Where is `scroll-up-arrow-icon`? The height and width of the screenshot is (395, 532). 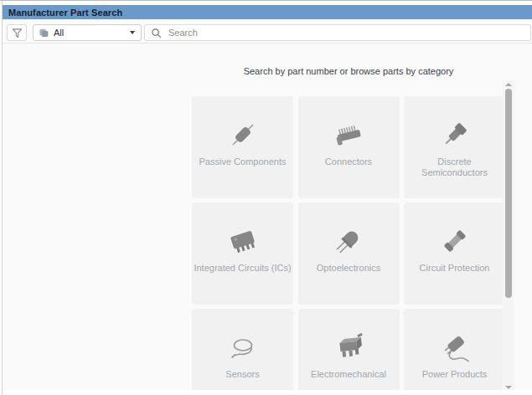 scroll-up-arrow-icon is located at coordinates (509, 85).